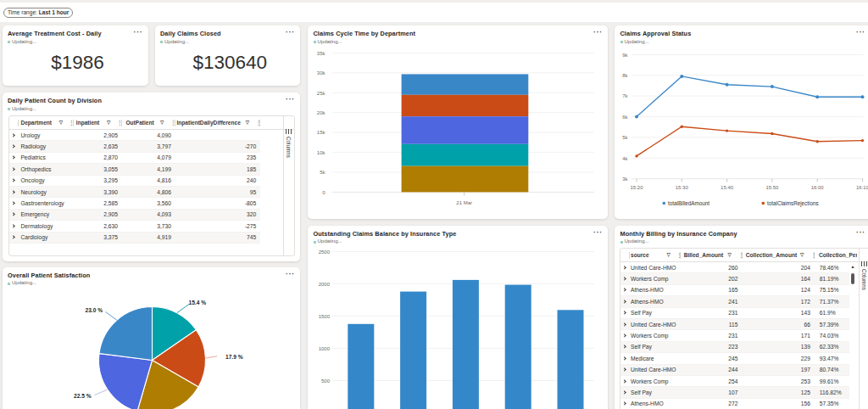 Image resolution: width=868 pixels, height=409 pixels. Describe the element at coordinates (322, 53) in the screenshot. I see `svg-text: 35k` at that location.